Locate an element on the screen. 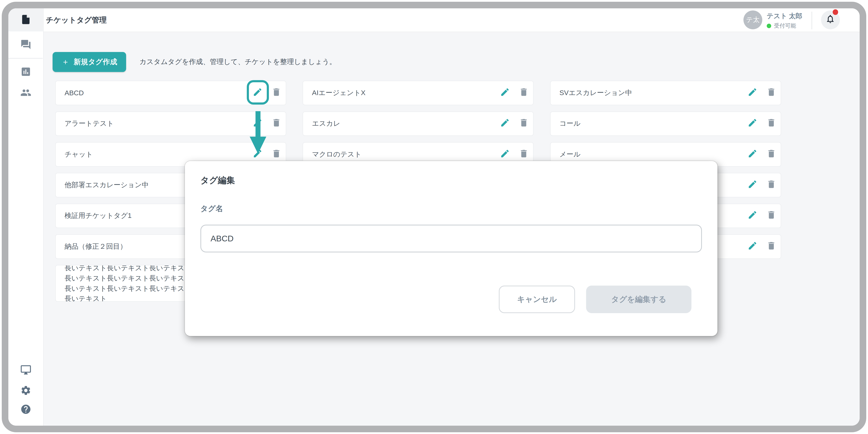 The image size is (868, 434). gear-icon is located at coordinates (26, 391).